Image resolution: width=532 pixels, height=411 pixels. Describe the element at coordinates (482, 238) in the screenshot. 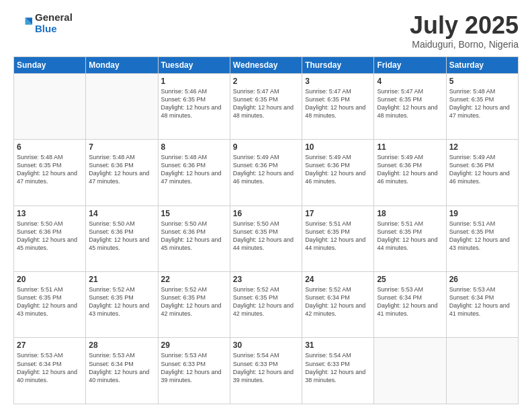

I see `calendar-cell: 19Sunrise: 5:51 AM Sunset: 6:35 PM Dayli…` at that location.